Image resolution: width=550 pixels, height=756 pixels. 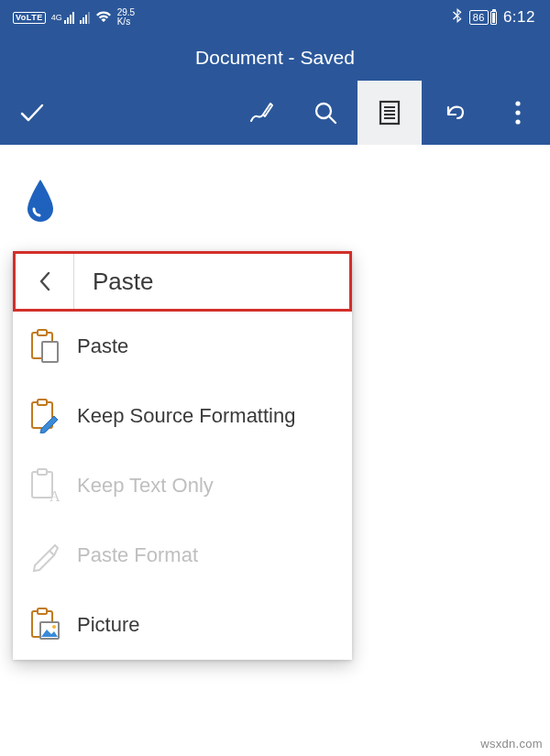 I want to click on image-watermark: wsxdn.com, so click(x=512, y=744).